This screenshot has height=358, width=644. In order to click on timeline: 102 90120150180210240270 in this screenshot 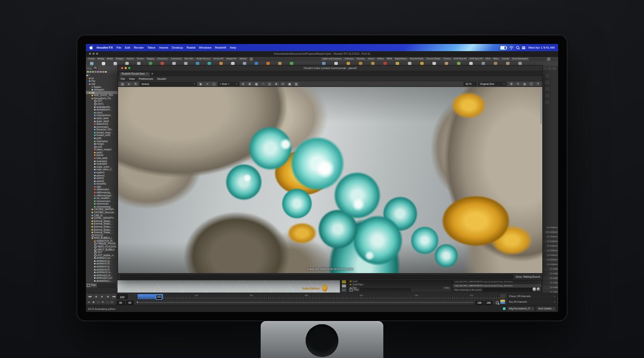, I will do `click(321, 297)`.